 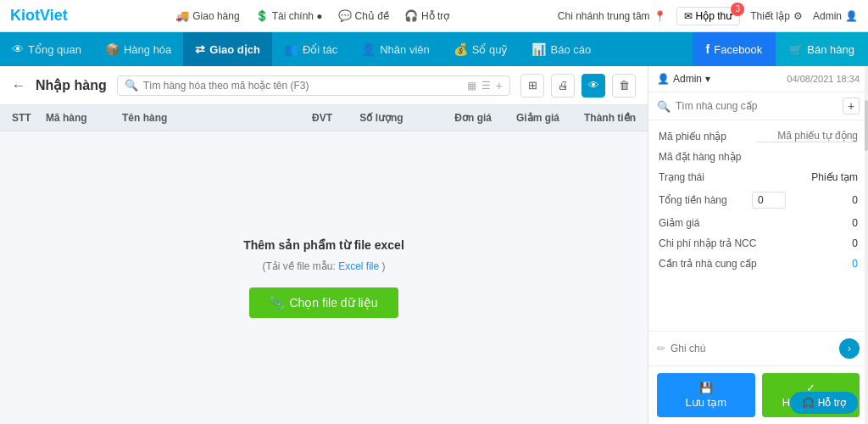 What do you see at coordinates (598, 118) in the screenshot?
I see `col-thanhtien: Thành tiền` at bounding box center [598, 118].